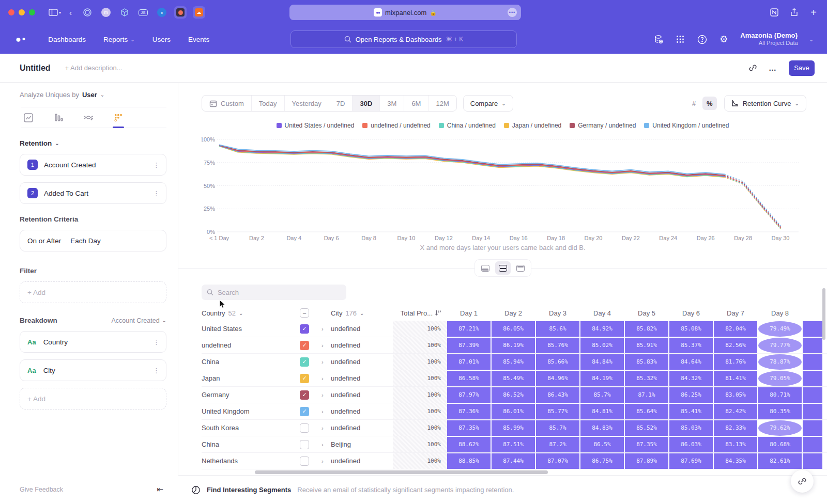  Describe the element at coordinates (513, 461) in the screenshot. I see `retention-value-cell: 87.44%` at that location.